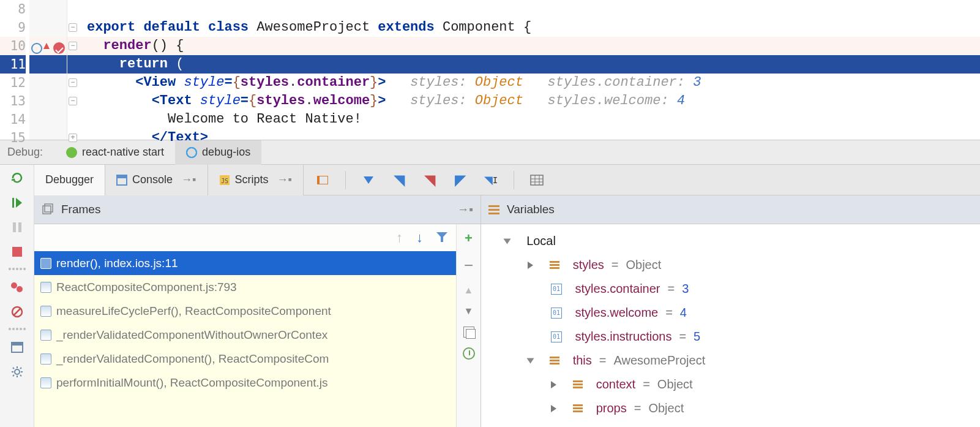 The width and height of the screenshot is (980, 427). I want to click on layout-button, so click(17, 347).